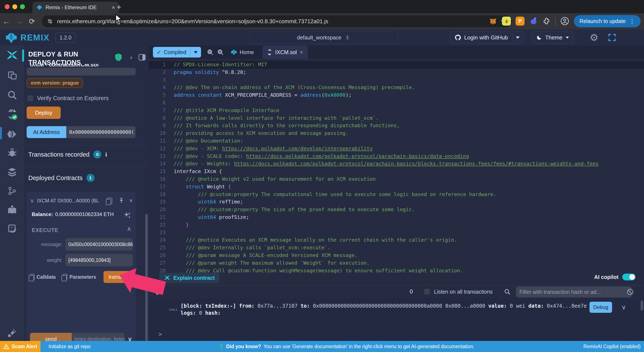 The height and width of the screenshot is (352, 644). I want to click on pin-panel-icon, so click(142, 58).